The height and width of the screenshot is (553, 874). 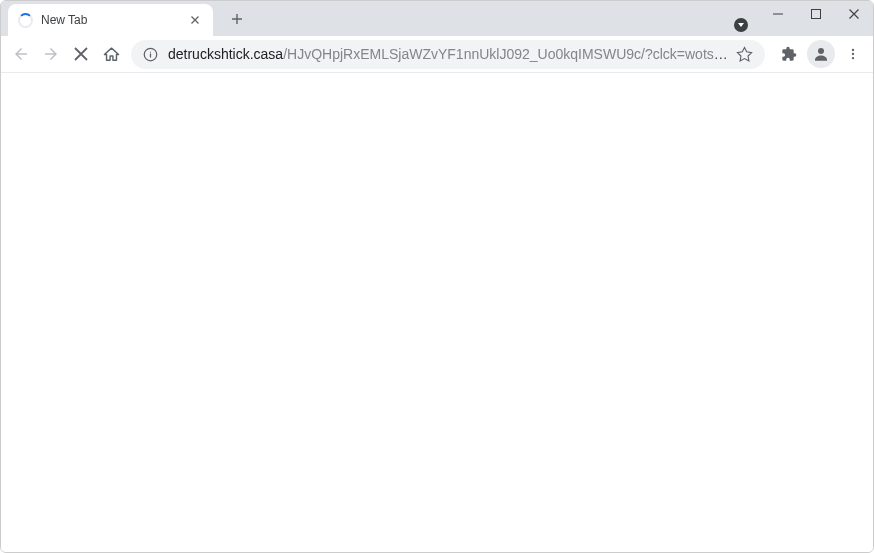 What do you see at coordinates (226, 54) in the screenshot?
I see `url-domain: detruckshtick.casa` at bounding box center [226, 54].